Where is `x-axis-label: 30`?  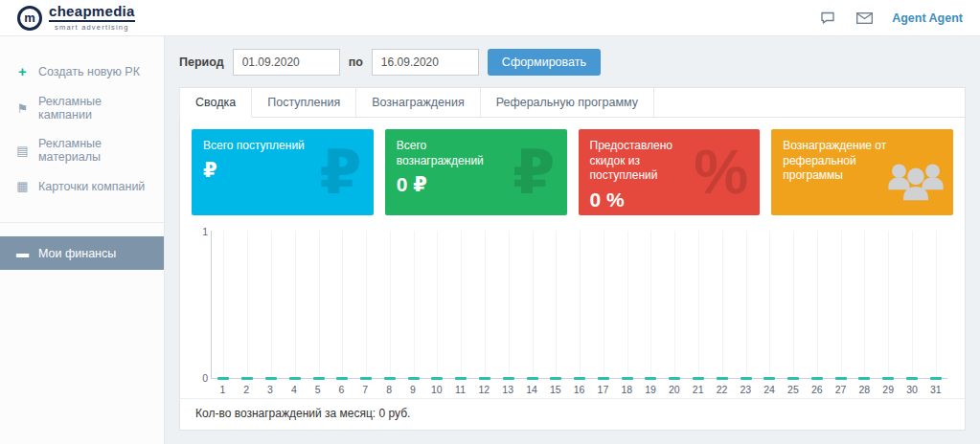
x-axis-label: 30 is located at coordinates (912, 389).